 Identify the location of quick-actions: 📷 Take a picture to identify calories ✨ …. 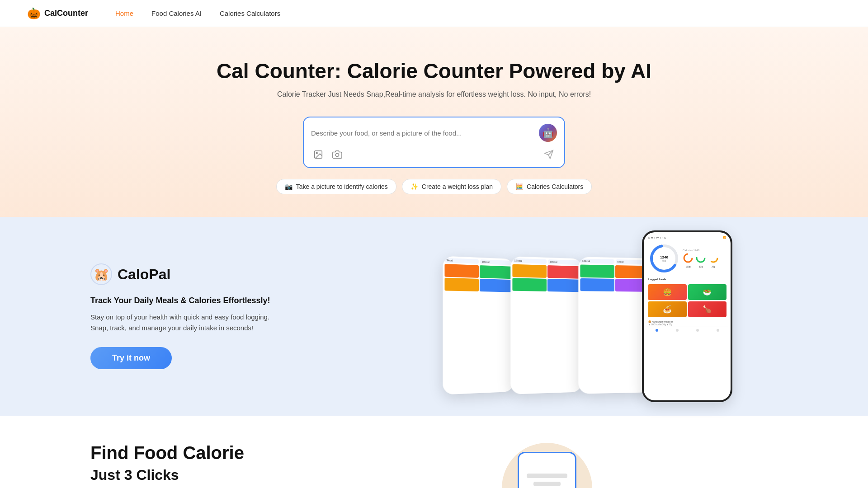
(434, 187).